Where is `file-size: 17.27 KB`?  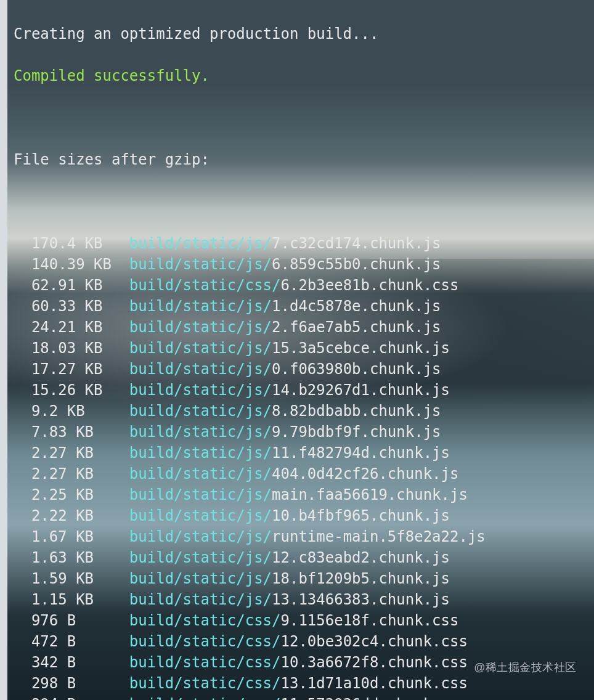 file-size: 17.27 KB is located at coordinates (80, 369).